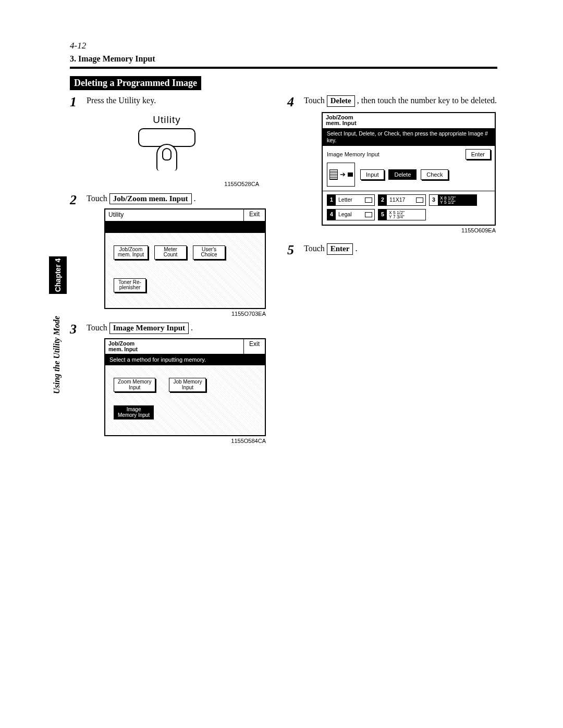  What do you see at coordinates (427, 100) in the screenshot?
I see `step-text: , then touch the number key to be delete…` at bounding box center [427, 100].